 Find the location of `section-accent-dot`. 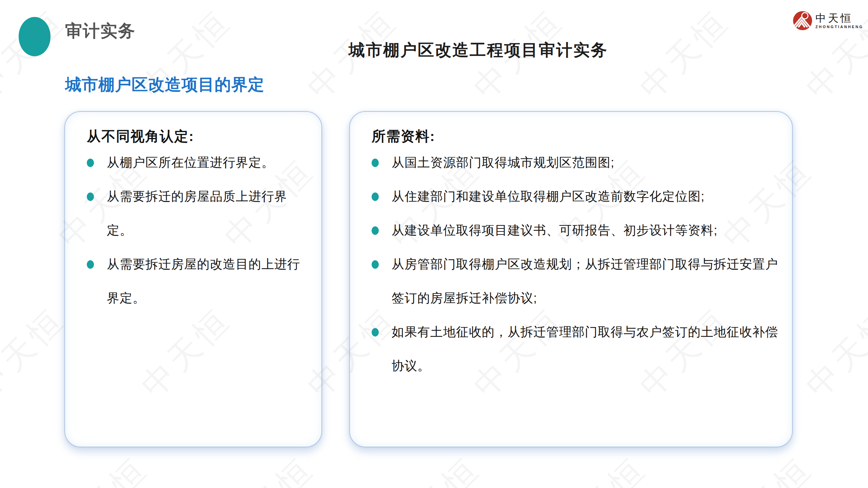

section-accent-dot is located at coordinates (35, 37).